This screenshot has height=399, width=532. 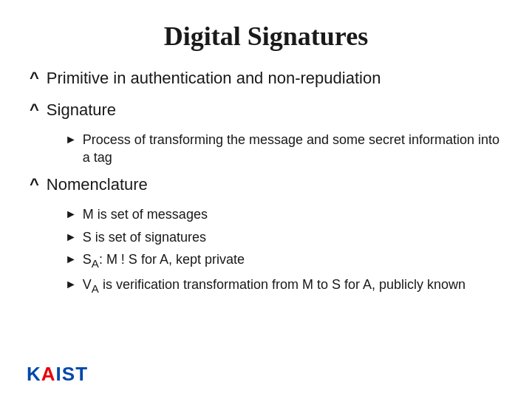 I want to click on caret-icon-3: ^, so click(x=34, y=185).